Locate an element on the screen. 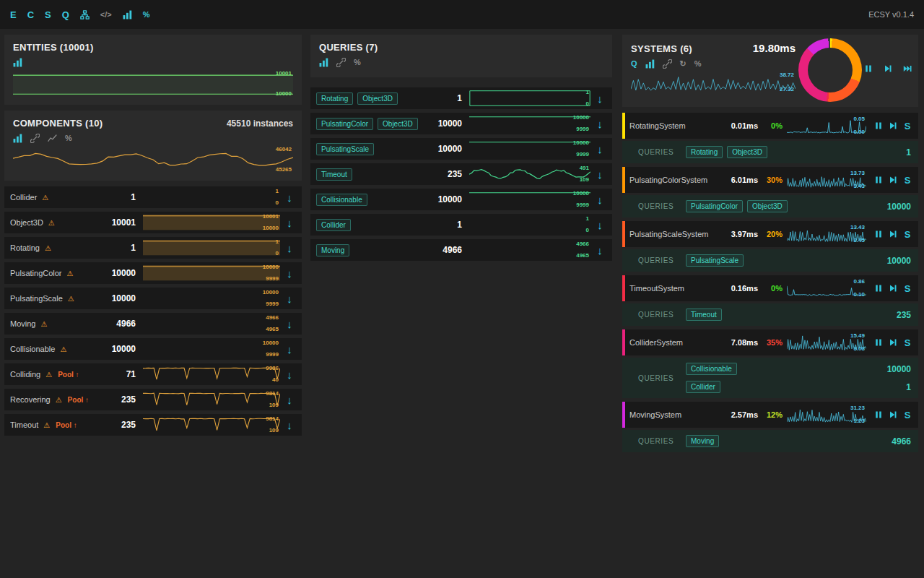  component-row: Colliding ⚠ Pool ↑ 71 9986 40 ↓ is located at coordinates (153, 374).